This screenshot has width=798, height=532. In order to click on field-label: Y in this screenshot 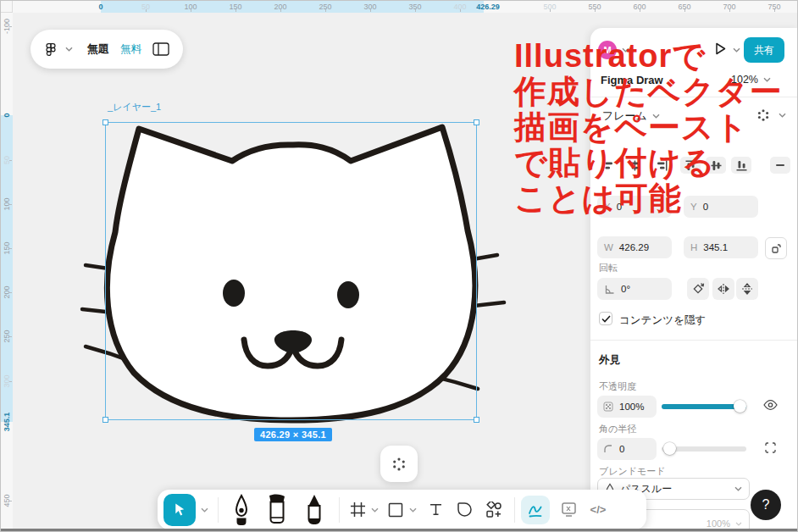, I will do `click(694, 207)`.